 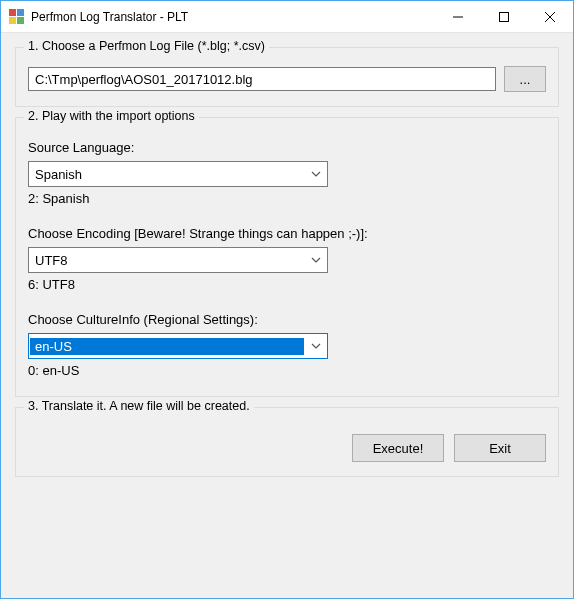 What do you see at coordinates (178, 174) in the screenshot?
I see `language-combobox: Spanish` at bounding box center [178, 174].